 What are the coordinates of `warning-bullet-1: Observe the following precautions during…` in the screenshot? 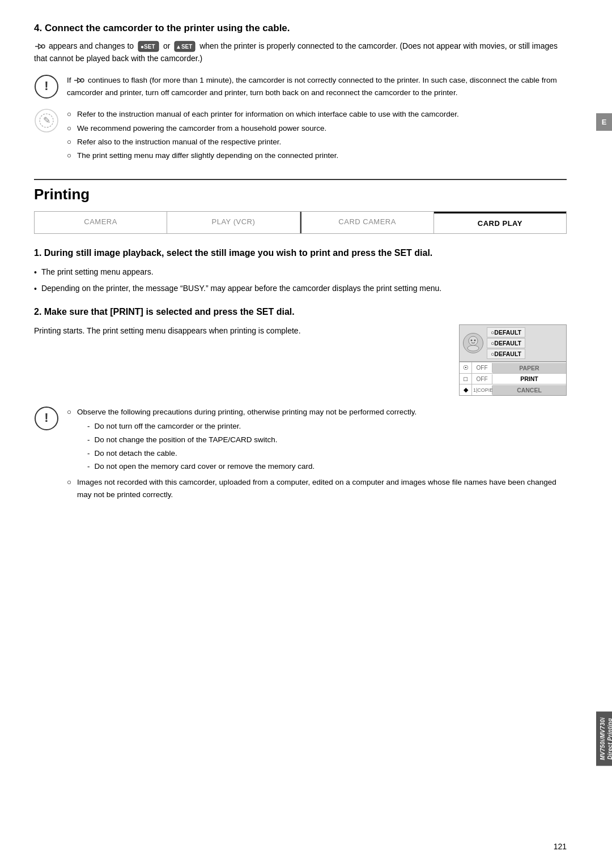 It's located at (317, 412).